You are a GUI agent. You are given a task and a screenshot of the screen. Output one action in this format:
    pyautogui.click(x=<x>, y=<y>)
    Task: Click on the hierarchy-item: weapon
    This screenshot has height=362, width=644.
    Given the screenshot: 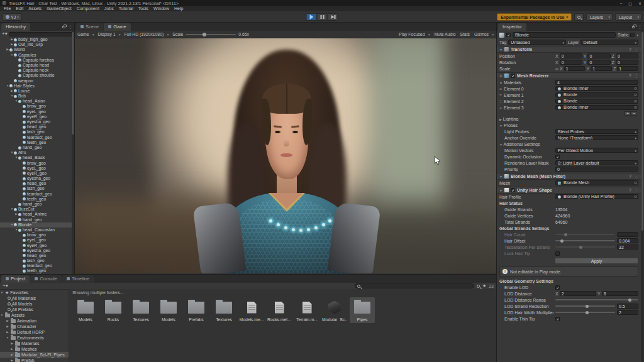 What is the action you would take?
    pyautogui.click(x=37, y=81)
    